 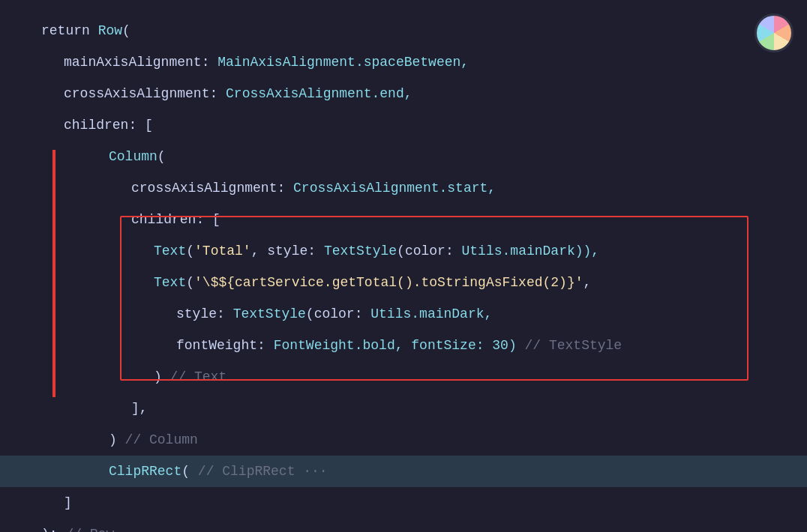 What do you see at coordinates (314, 345) in the screenshot?
I see `code-token: FontWeight` at bounding box center [314, 345].